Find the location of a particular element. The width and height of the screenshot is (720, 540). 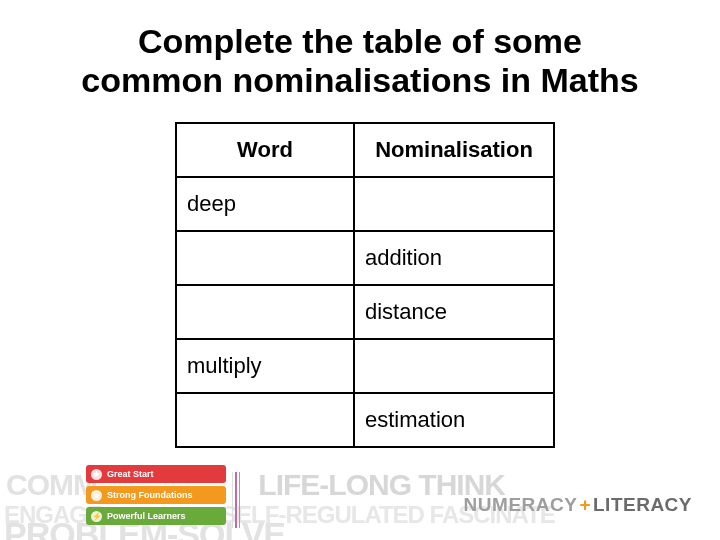

footer: COMM LIFE-LONG THINK ENGAGE SELF-REGULAT… is located at coordinates (360, 501).